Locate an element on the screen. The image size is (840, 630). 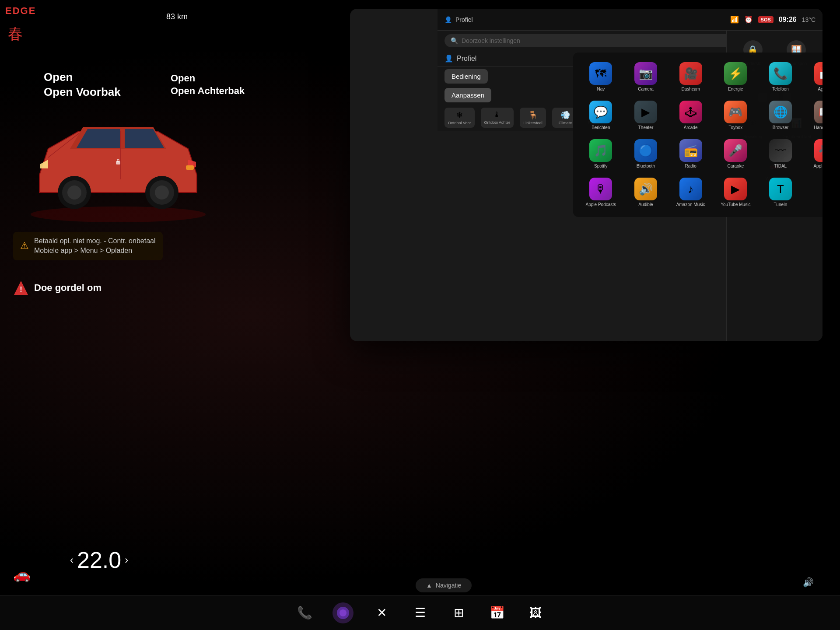
navigatie-label: Navigatie is located at coordinates (448, 585).